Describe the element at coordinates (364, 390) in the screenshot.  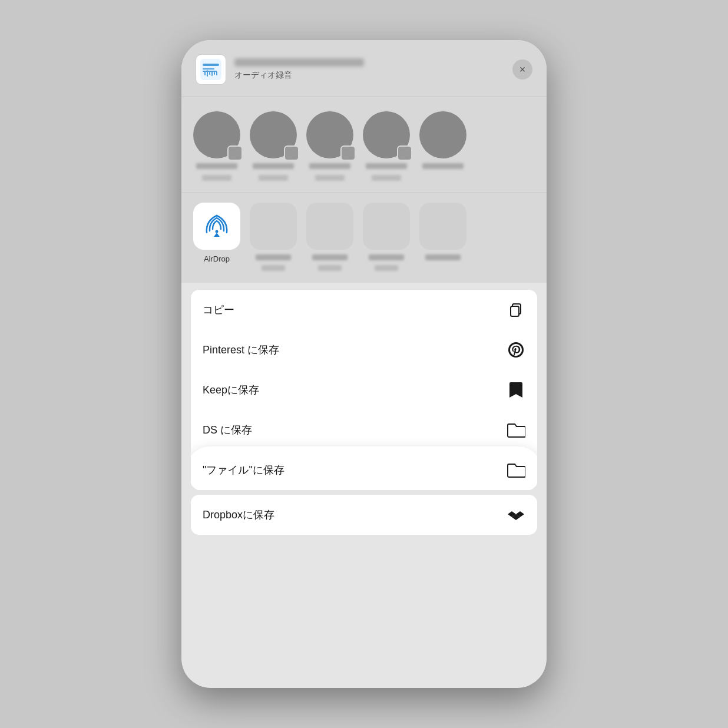
I see `action-keep: Keepに保存` at that location.